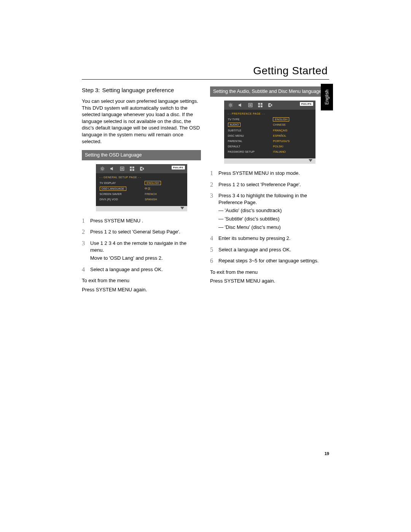  I want to click on menu-right-col: ENGLISHCHINESEFRANÇAISESPAÑOLPORTUGU'SPO…, so click(293, 136).